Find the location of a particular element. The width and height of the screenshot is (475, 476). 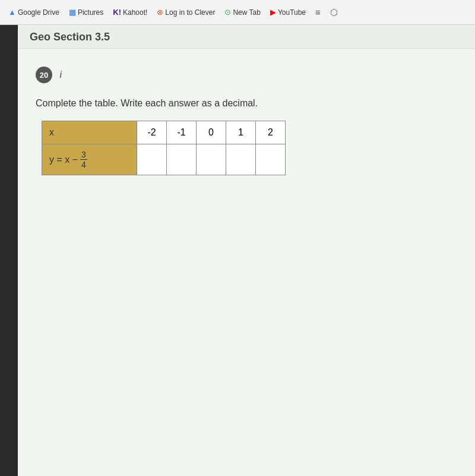

newtab-icon: ⊙ is located at coordinates (228, 12).